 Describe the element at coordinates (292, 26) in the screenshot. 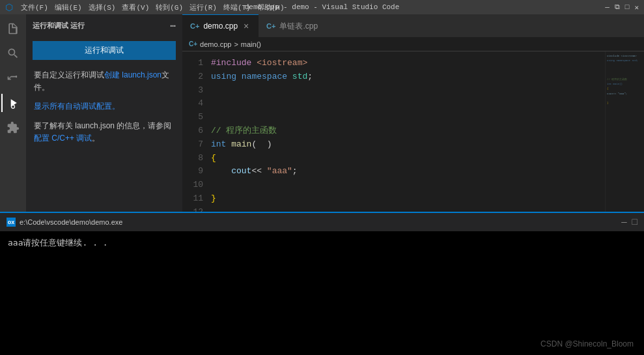

I see `tab-linked-list: C+ 单链表.cpp` at that location.